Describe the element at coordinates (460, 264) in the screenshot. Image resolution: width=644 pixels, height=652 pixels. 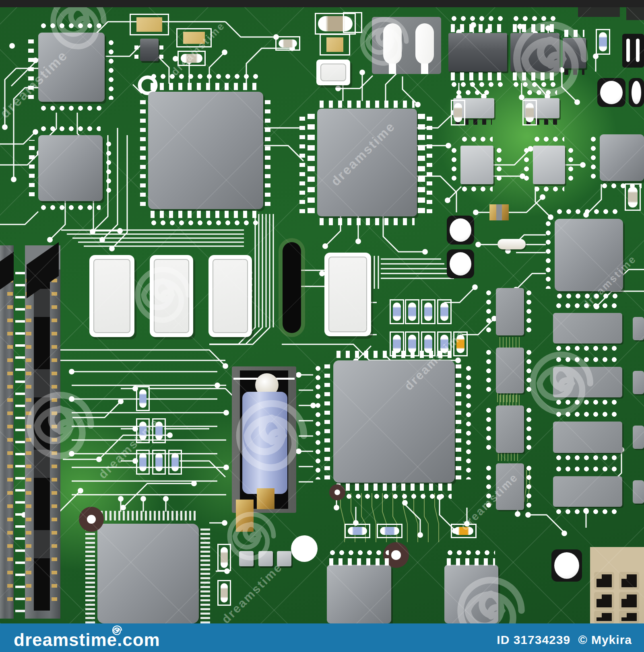
I see `push-button` at that location.